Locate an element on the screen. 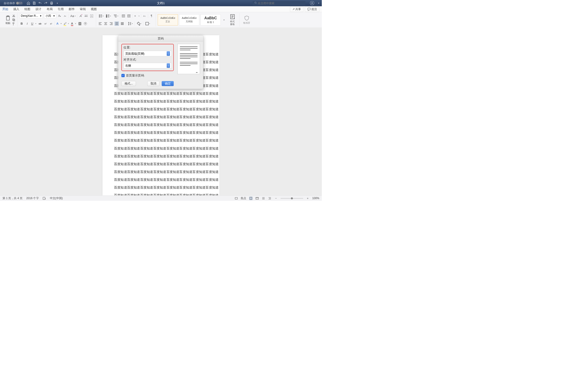  page-indicator: 第 1 页，共 4 页 is located at coordinates (13, 198).